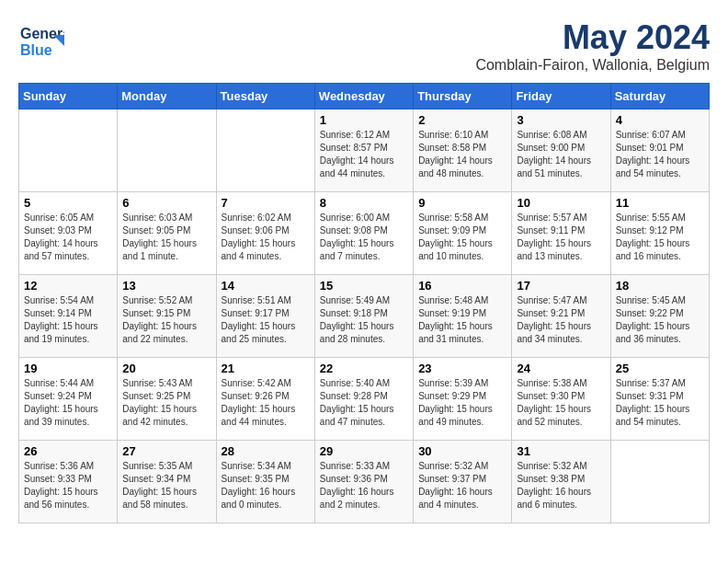 The height and width of the screenshot is (563, 728). I want to click on day-number: 22, so click(364, 368).